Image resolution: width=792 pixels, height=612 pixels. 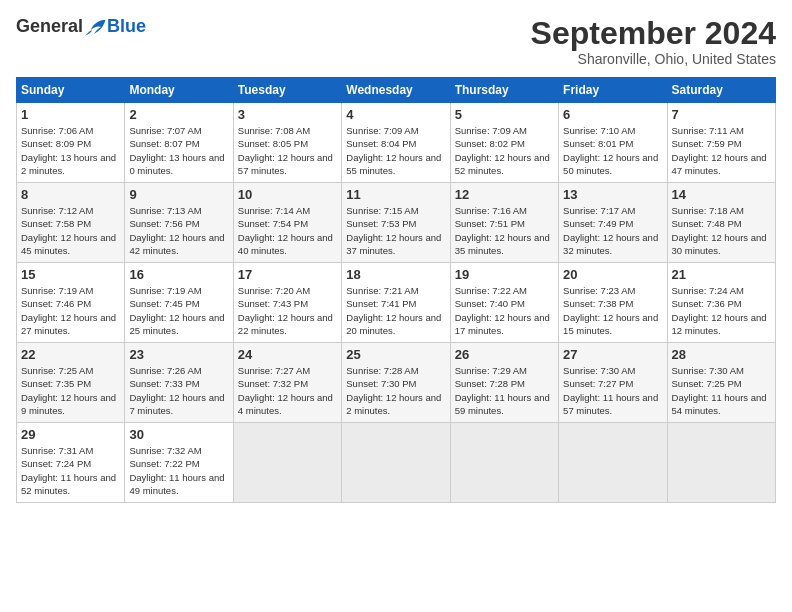 What do you see at coordinates (71, 223) in the screenshot?
I see `calendar-cell: 8Sunrise: 7:12 AMSunset: 7:58 PMDaylight…` at bounding box center [71, 223].